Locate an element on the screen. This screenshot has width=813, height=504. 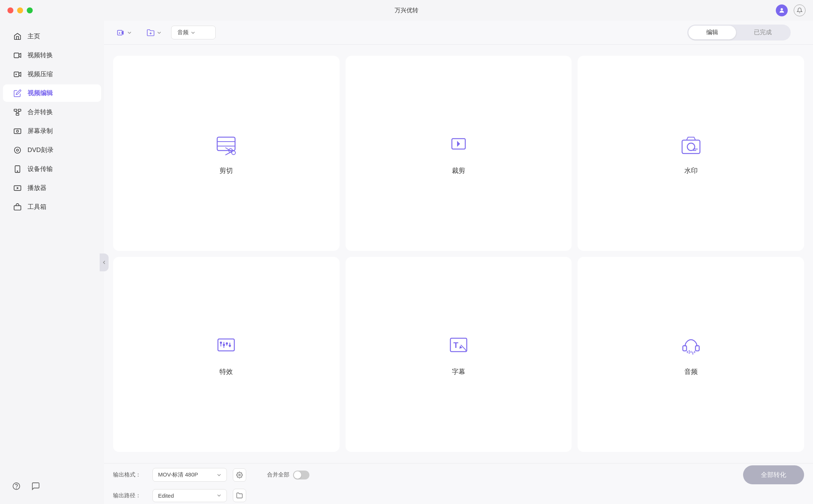
sidebar-item-video-compress: 视频压缩 is located at coordinates (52, 74).